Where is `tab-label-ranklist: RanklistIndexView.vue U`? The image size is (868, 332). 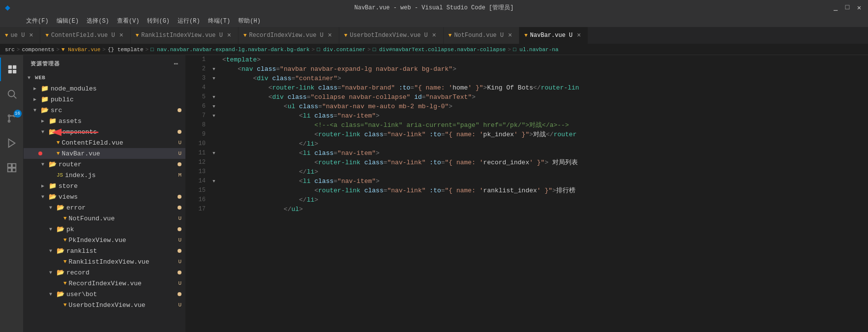 tab-label-ranklist: RanklistIndexView.vue U is located at coordinates (182, 35).